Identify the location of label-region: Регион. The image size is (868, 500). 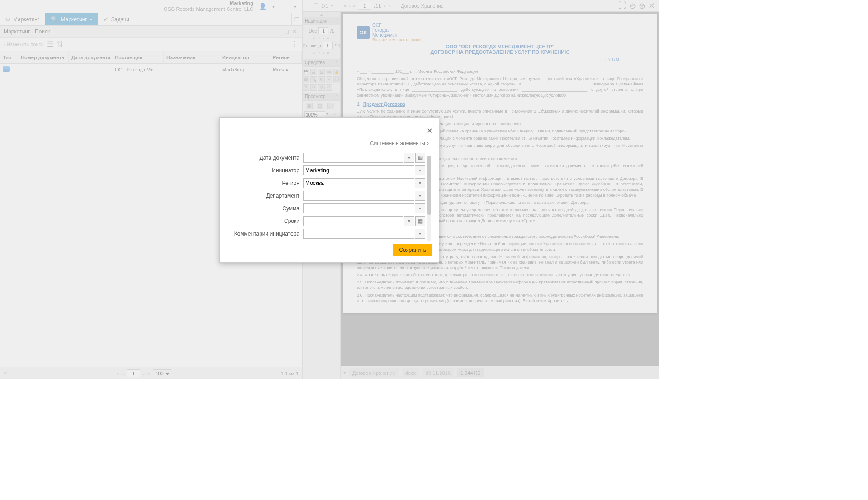
(266, 183).